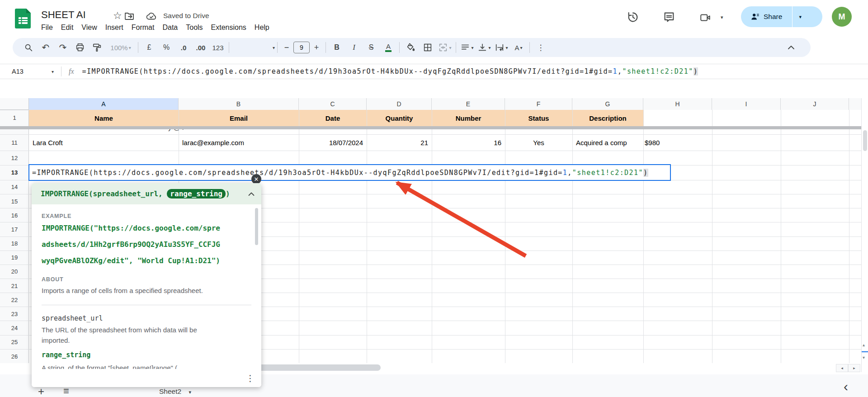 The image size is (868, 397). I want to click on strikethrough-button: S, so click(371, 47).